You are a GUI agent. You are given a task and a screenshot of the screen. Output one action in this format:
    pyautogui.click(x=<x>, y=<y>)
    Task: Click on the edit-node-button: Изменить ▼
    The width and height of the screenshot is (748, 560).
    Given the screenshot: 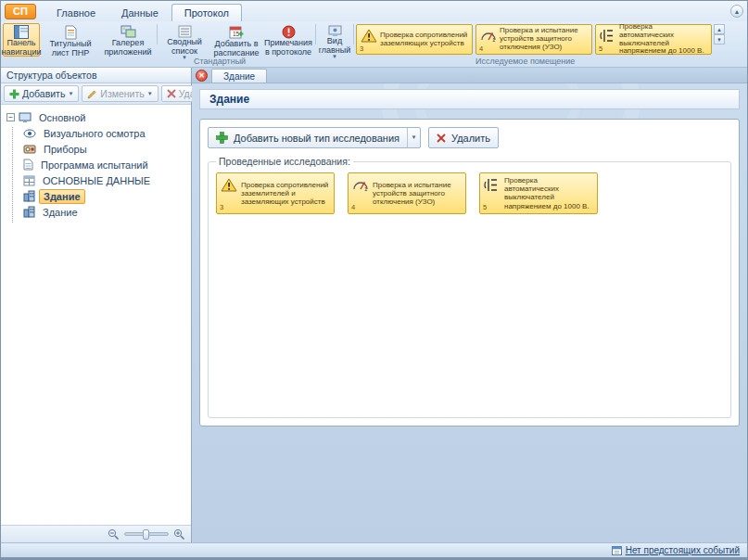 What is the action you would take?
    pyautogui.click(x=120, y=94)
    